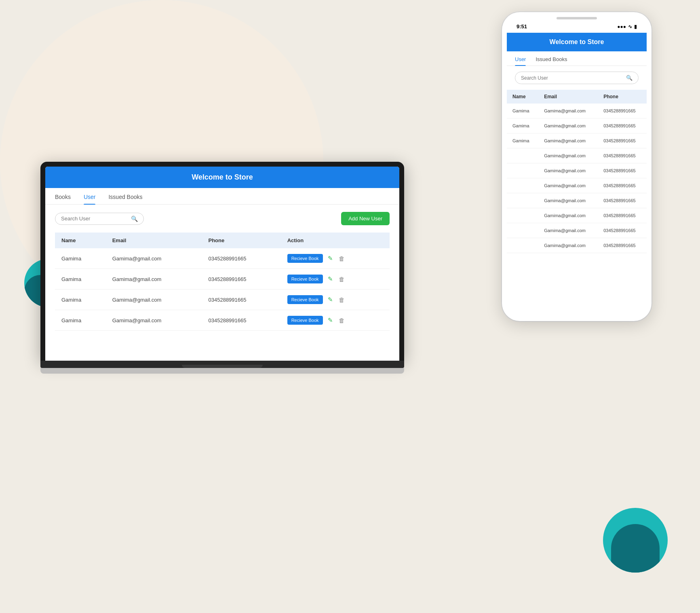 Image resolution: width=700 pixels, height=613 pixels. Describe the element at coordinates (523, 97) in the screenshot. I see `phone-col-name: Name` at that location.